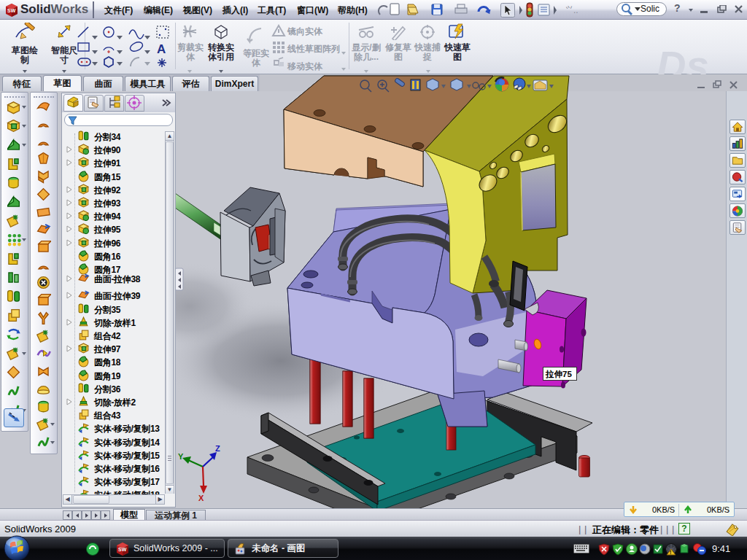 This screenshot has width=747, height=560. Describe the element at coordinates (201, 498) in the screenshot. I see `svg-text: X` at that location.